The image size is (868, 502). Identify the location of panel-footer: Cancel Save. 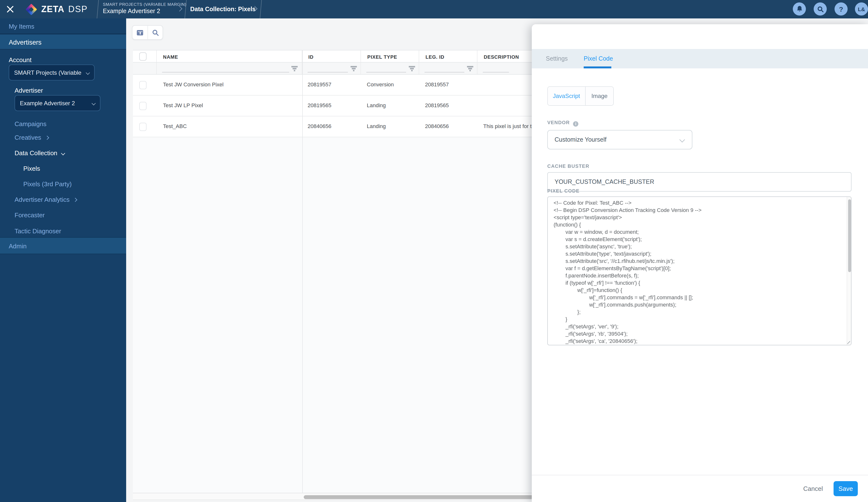
(700, 488).